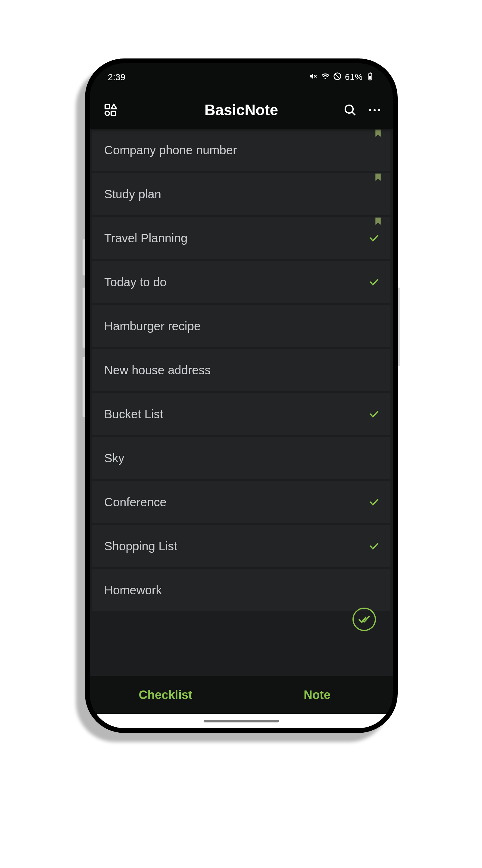 The image size is (482, 868). I want to click on note-title: Shopping List, so click(141, 546).